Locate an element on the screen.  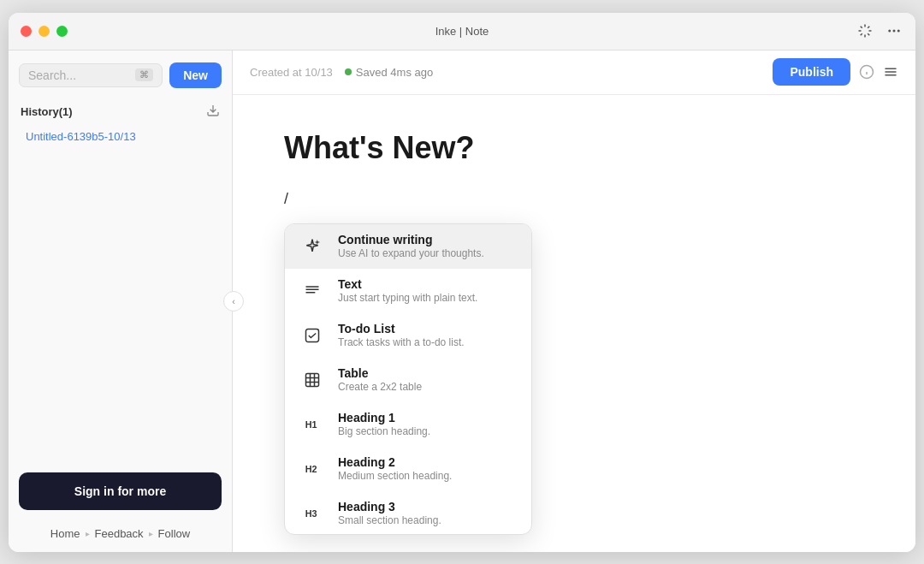
publish-button: Publish is located at coordinates (811, 72).